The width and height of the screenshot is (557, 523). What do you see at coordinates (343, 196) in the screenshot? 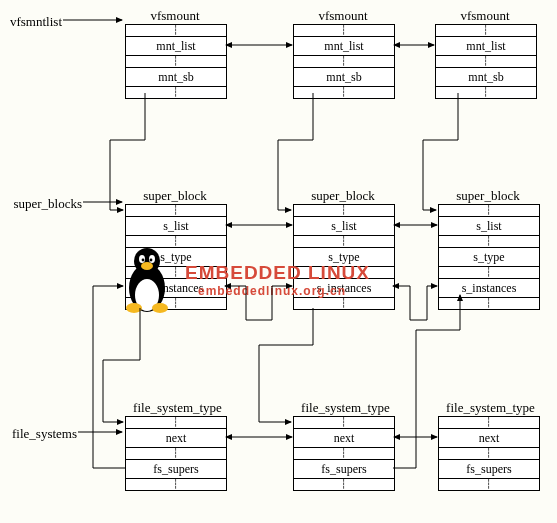
I see `title-superblock-2: super_block` at bounding box center [343, 196].